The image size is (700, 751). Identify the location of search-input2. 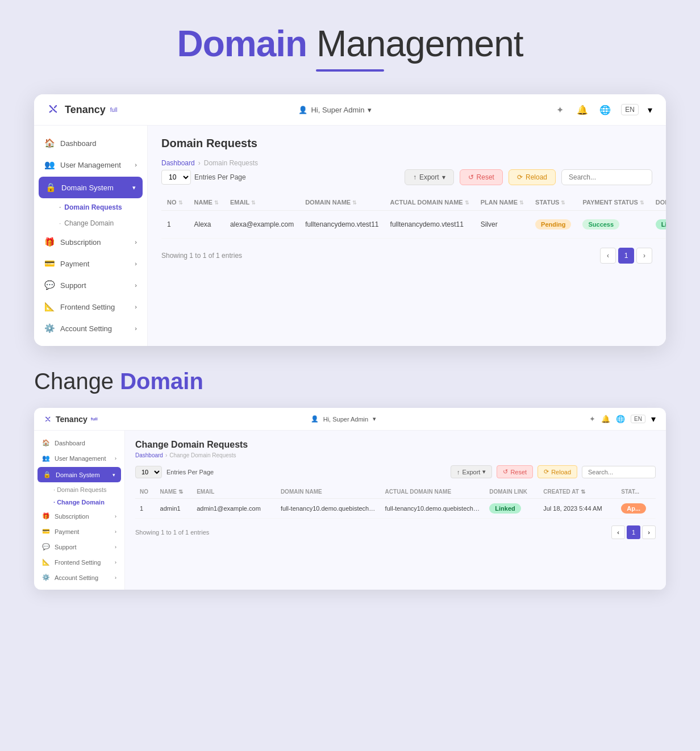
(619, 472).